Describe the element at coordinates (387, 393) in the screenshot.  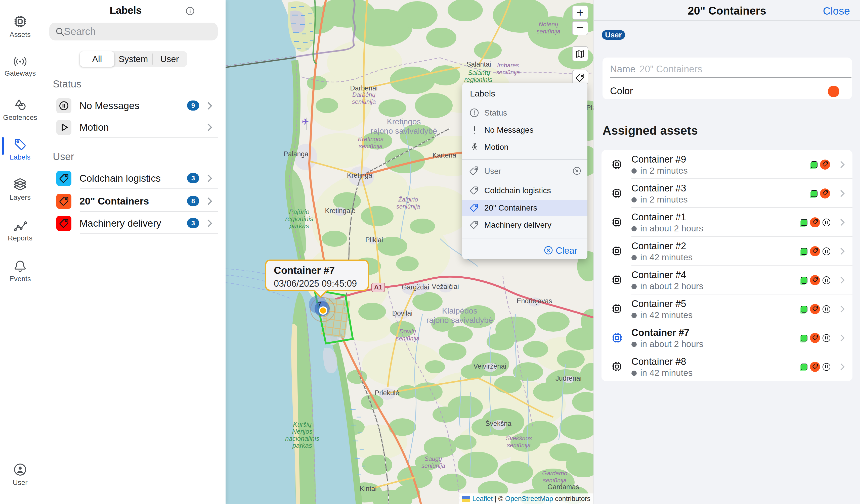
I see `svg-text: Priekulė` at that location.